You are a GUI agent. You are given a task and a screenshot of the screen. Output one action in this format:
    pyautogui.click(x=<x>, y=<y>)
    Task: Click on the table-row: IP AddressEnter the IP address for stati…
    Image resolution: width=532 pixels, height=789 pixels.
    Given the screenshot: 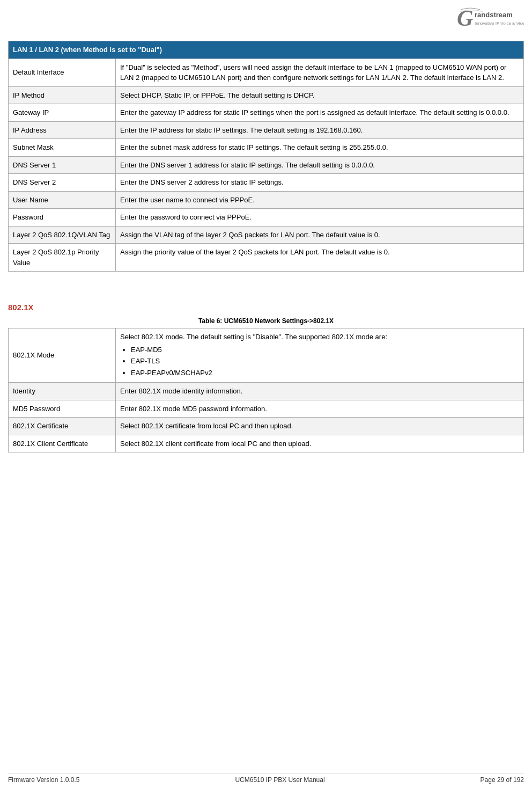 What is the action you would take?
    pyautogui.click(x=266, y=130)
    